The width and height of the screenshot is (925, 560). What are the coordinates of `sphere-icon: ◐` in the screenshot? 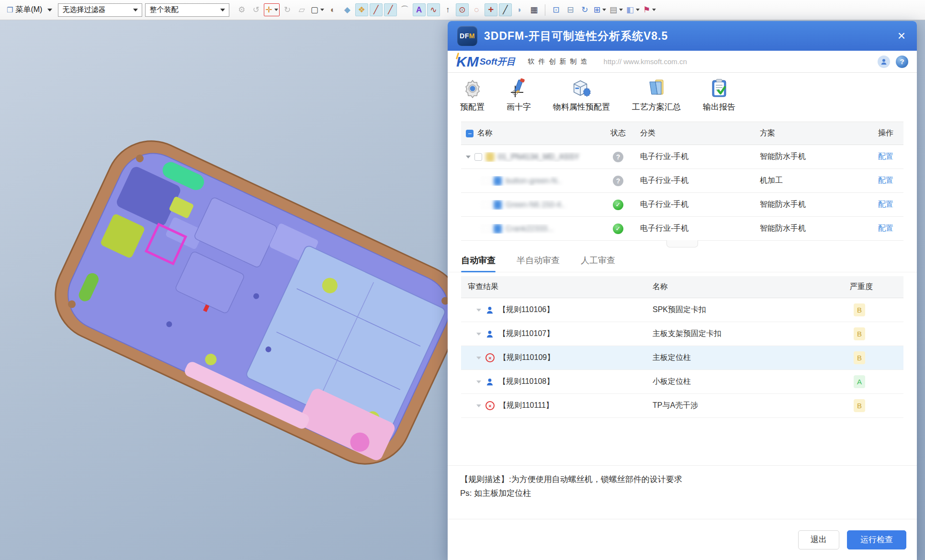 It's located at (333, 10).